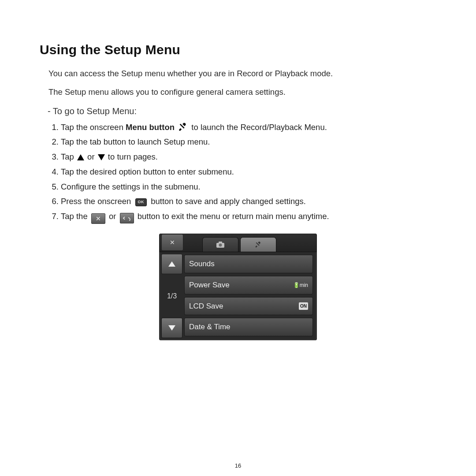 The width and height of the screenshot is (476, 476). I want to click on device-row-label: Power Save, so click(209, 285).